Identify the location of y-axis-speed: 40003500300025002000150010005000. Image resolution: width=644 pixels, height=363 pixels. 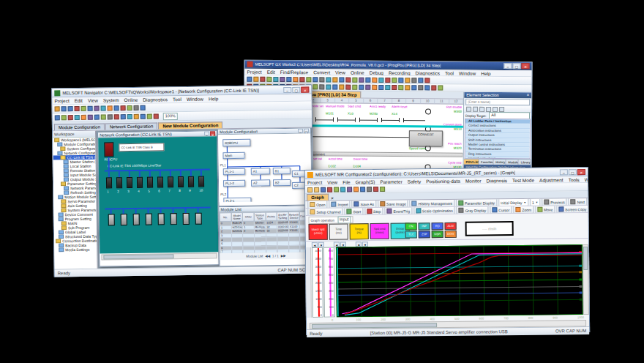
(318, 282).